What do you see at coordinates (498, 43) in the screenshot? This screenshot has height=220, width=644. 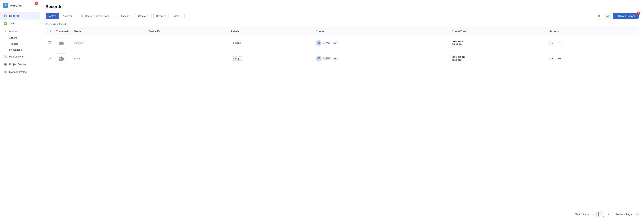 I see `row-create-time-0: 2024-04-18 15:39:10` at bounding box center [498, 43].